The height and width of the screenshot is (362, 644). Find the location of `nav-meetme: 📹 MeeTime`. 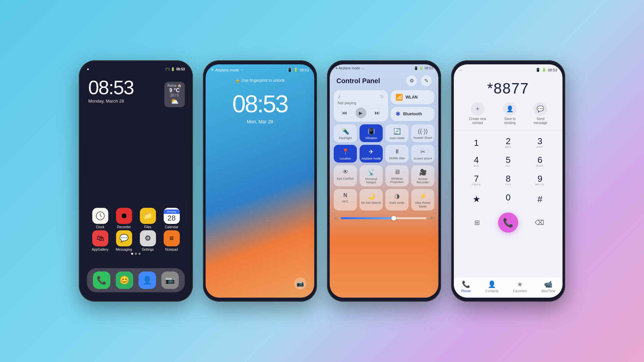

nav-meetme: 📹 MeeTime is located at coordinates (548, 287).